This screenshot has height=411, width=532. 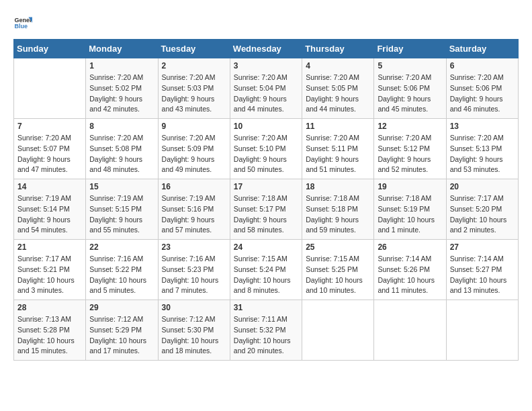 I want to click on day-cell: 5 Sunrise: 7:20 AMSunset: 5:06 PMDayligh…, so click(x=410, y=89).